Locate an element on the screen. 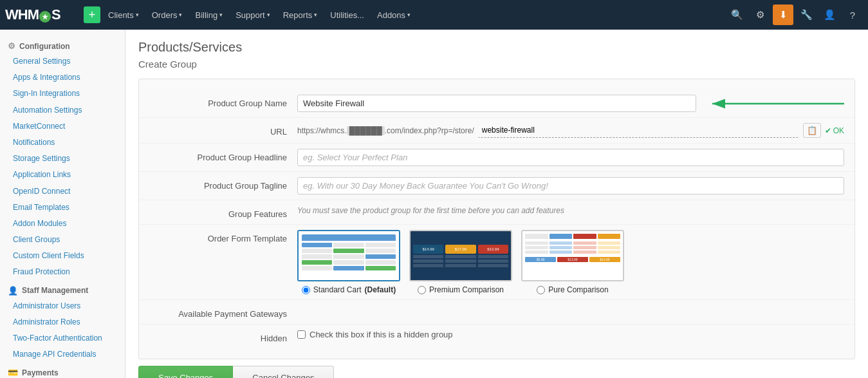 This screenshot has height=378, width=868. hidden-checkbox-text: Check this box if this is a hidden group is located at coordinates (381, 335).